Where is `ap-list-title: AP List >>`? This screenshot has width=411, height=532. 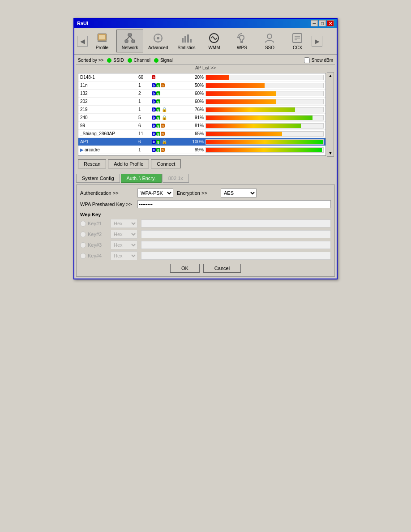
ap-list-title: AP List >> is located at coordinates (206, 68).